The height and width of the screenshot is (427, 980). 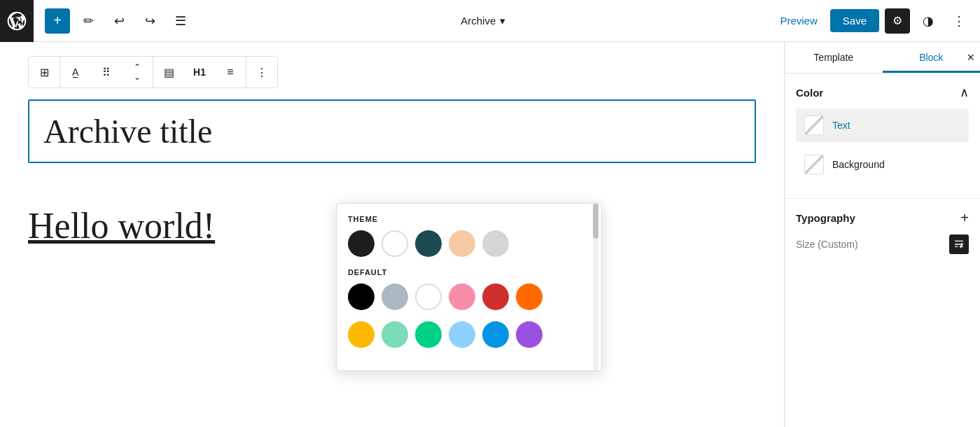 I want to click on background-color-swatch, so click(x=814, y=164).